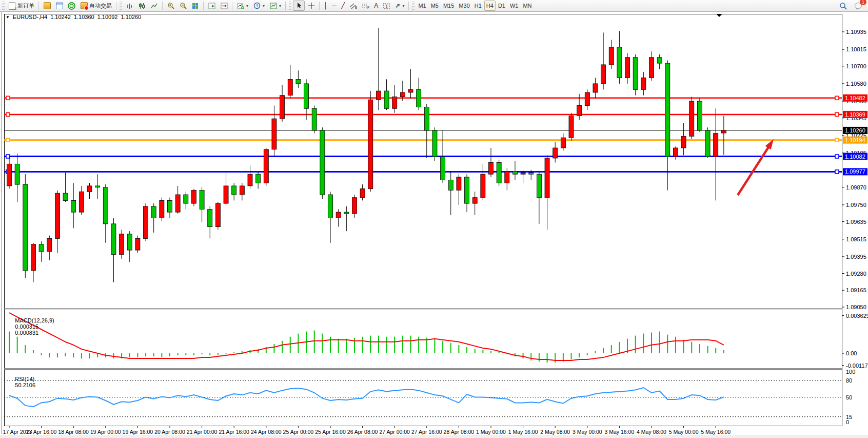  Describe the element at coordinates (330, 432) in the screenshot. I see `time-tick-label: 25 Apr 16:00` at that location.